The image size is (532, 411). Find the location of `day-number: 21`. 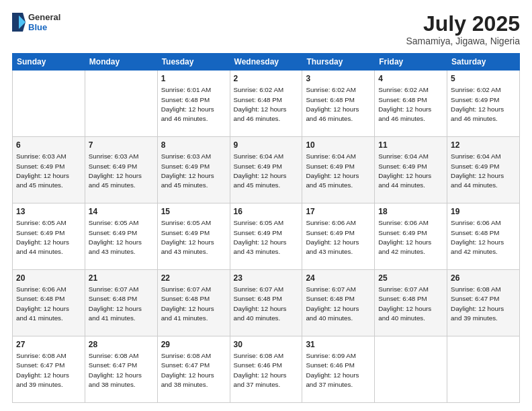

day-number: 21 is located at coordinates (121, 278).